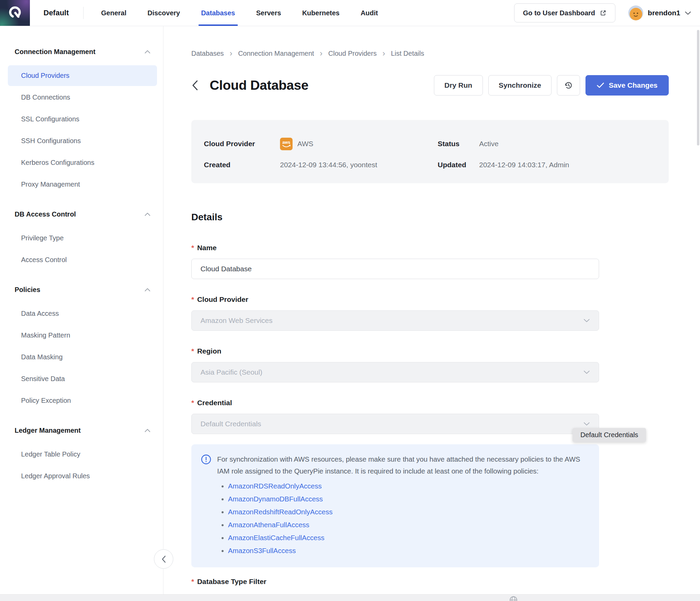 This screenshot has height=601, width=700. Describe the element at coordinates (603, 13) in the screenshot. I see `header-right: Go to User Dashboard brendon1` at that location.